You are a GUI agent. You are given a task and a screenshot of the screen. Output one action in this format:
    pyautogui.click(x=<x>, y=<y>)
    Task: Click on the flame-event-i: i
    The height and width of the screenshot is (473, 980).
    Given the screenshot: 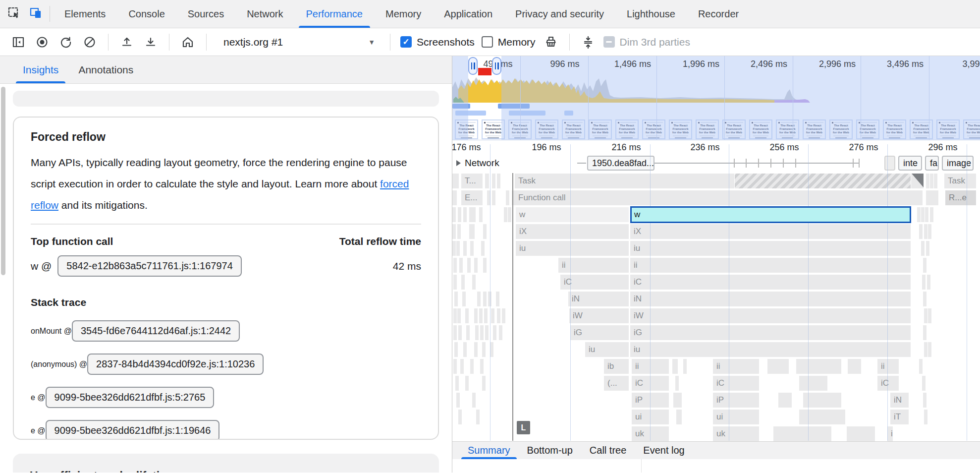 What is the action you would take?
    pyautogui.click(x=890, y=434)
    